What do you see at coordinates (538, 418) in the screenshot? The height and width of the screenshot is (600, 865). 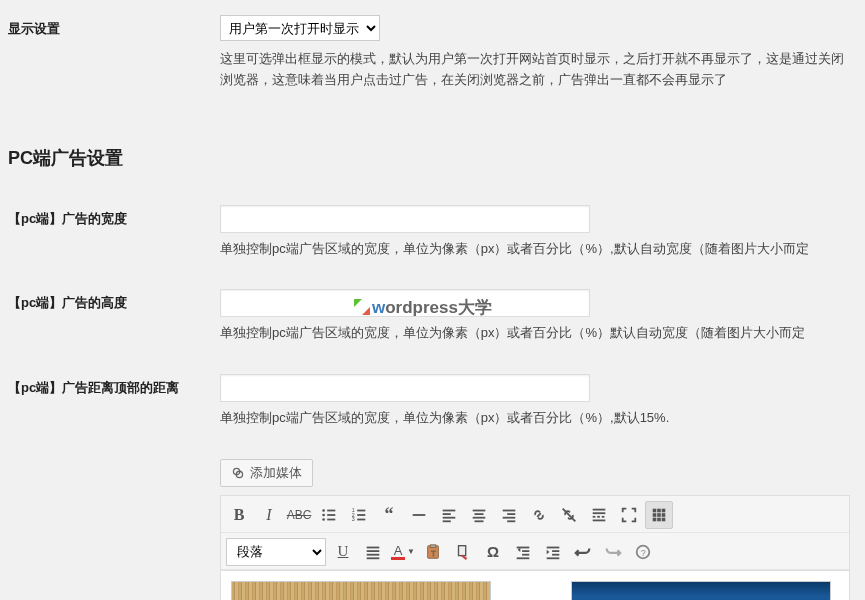 I see `pc-top-offset-desc: 单独控制pc端广告区域的宽度，单位为像素（px）或者百分比（%）,默认15%.` at bounding box center [538, 418].